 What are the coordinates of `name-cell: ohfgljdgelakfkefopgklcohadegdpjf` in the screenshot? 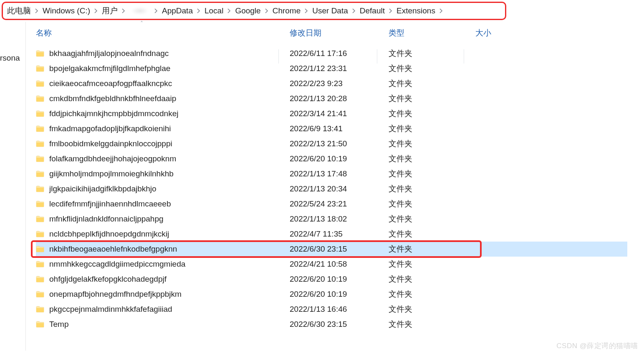 It's located at (163, 279).